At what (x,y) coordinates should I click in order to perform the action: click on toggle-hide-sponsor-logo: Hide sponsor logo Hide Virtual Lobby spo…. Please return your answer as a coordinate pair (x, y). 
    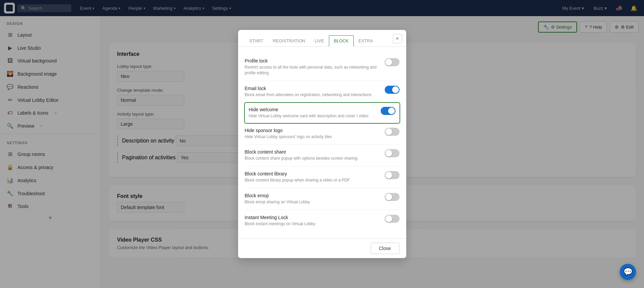
    Looking at the image, I should click on (322, 134).